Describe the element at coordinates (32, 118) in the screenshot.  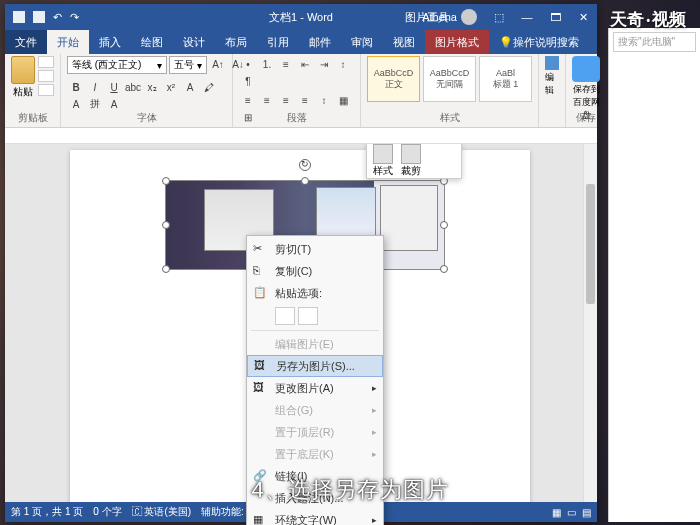
I see `clipboard-group-label: 剪贴板` at that location.